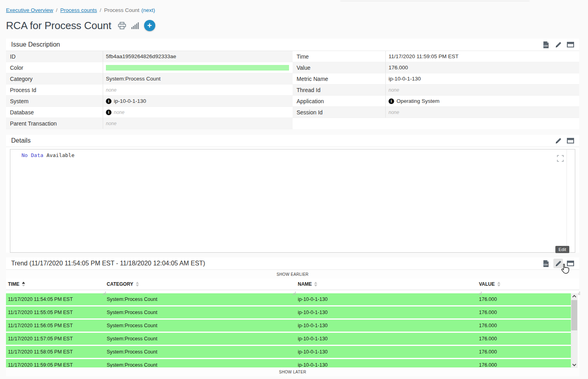 The width and height of the screenshot is (588, 379). Describe the element at coordinates (288, 339) in the screenshot. I see `trend-table-row: 11/17/2020 11:57:05 PM ESTSystem:Process…` at that location.